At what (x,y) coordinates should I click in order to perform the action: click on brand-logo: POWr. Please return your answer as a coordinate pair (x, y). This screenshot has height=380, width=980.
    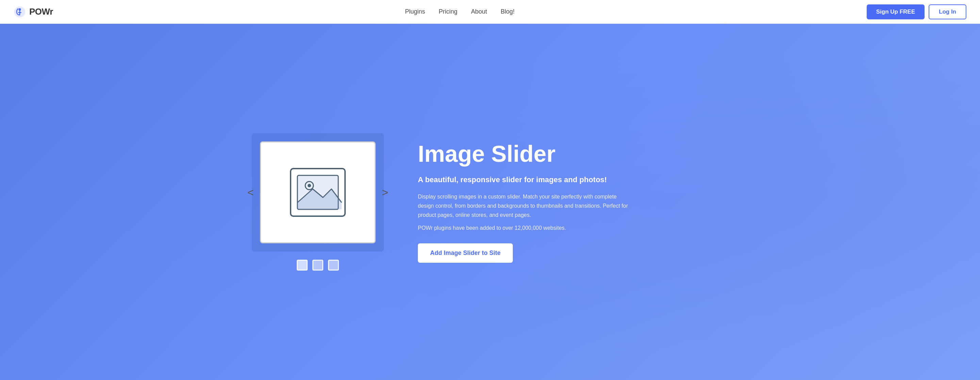
    Looking at the image, I should click on (33, 12).